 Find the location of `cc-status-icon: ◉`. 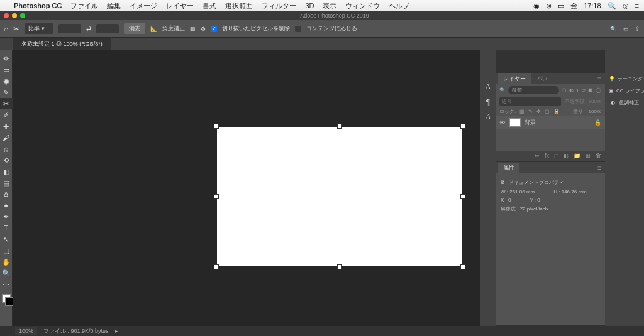

cc-status-icon: ◉ is located at coordinates (536, 6).